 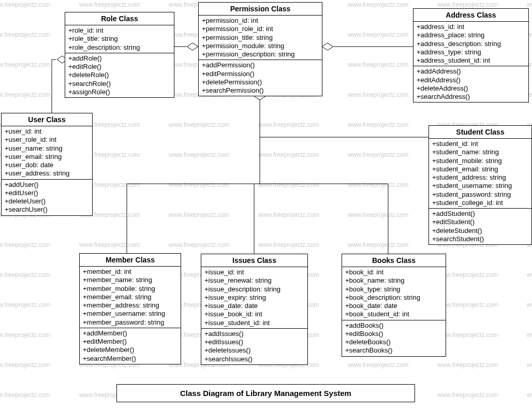 I want to click on class-member-line: +member_address: string, so click(x=130, y=305).